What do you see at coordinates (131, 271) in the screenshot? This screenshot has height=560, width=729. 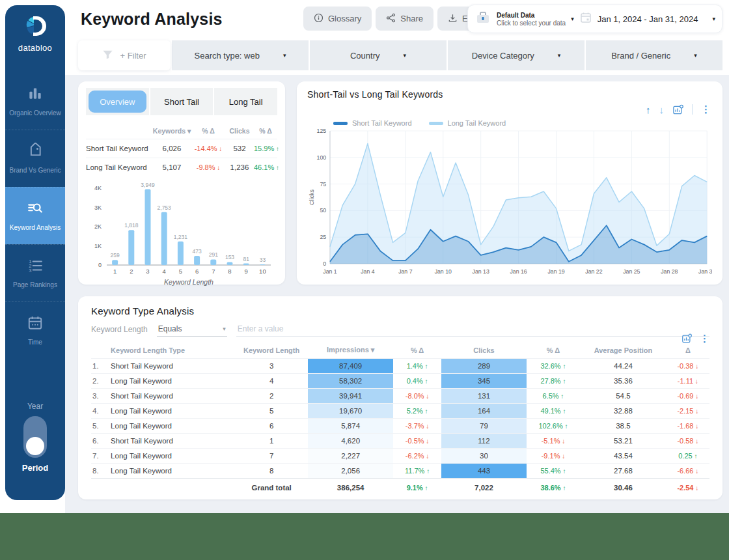 I see `svg-text: 2` at bounding box center [131, 271].